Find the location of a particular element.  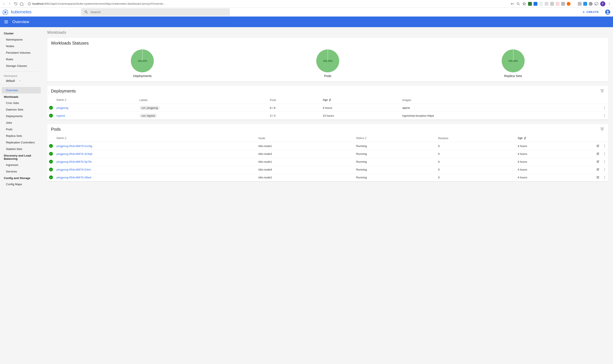

url-host: localhost is located at coordinates (38, 4).